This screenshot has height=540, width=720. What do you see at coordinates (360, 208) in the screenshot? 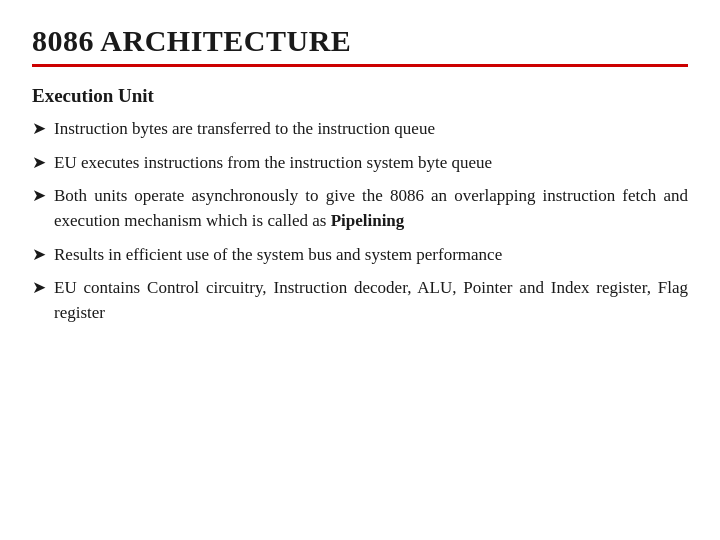
I see `list-item: ➤ Both units operate asynchronously to g…` at bounding box center [360, 208].